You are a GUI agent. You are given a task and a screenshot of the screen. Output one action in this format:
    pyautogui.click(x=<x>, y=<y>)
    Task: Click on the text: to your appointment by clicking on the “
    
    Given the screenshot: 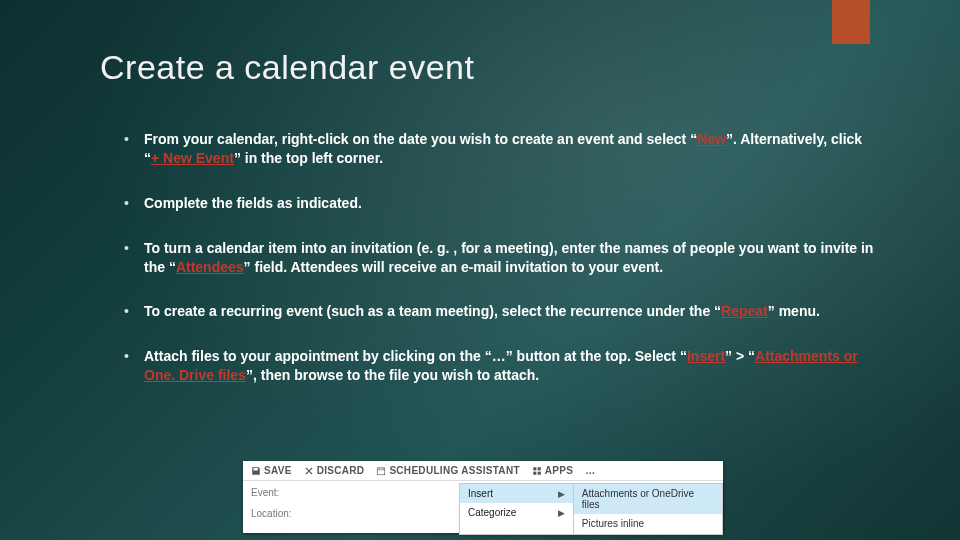 What is the action you would take?
    pyautogui.click(x=355, y=356)
    